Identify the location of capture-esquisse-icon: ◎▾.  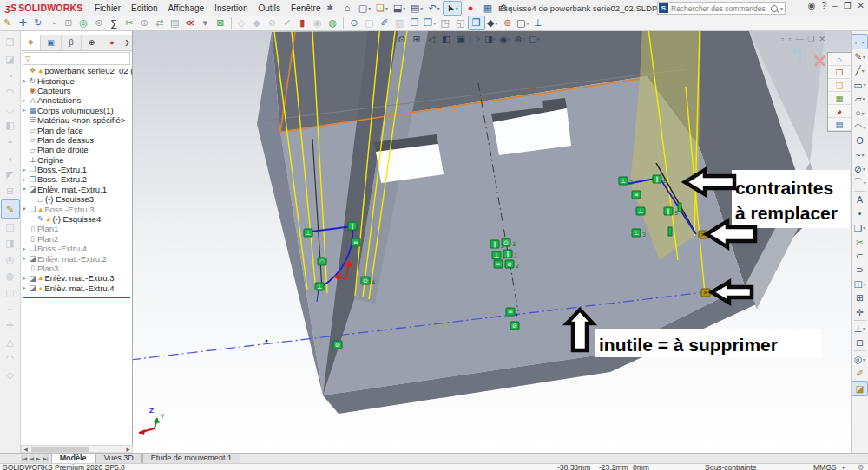
(859, 359).